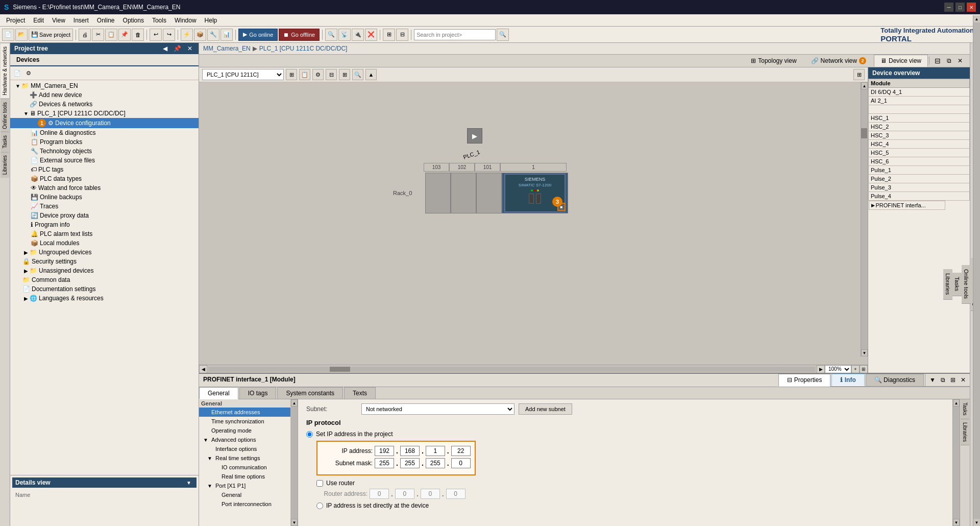  I want to click on content-tab-texts: Texts, so click(360, 393).